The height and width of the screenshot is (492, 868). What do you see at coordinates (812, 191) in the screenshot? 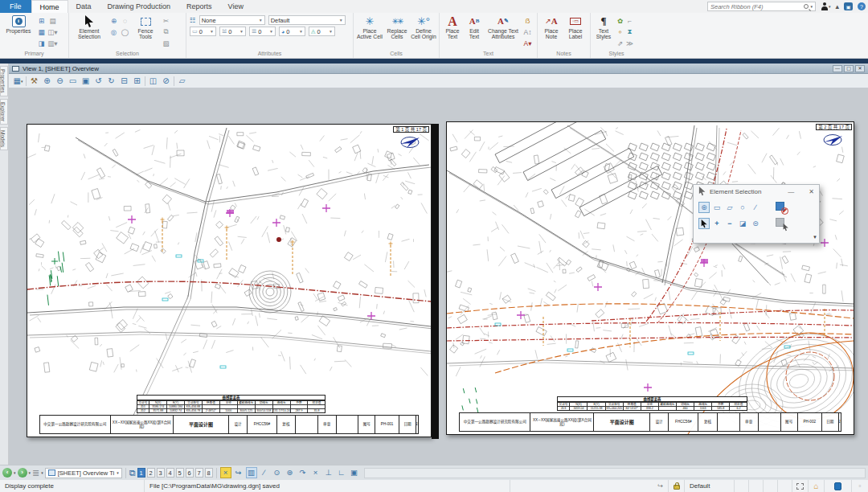
I see `dialog-close-button: ✕` at bounding box center [812, 191].